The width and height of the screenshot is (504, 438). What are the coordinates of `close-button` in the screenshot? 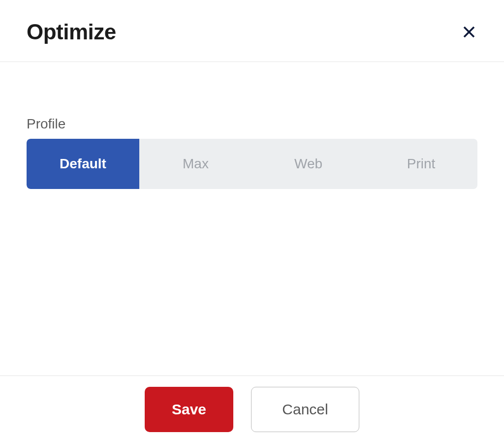 It's located at (469, 32).